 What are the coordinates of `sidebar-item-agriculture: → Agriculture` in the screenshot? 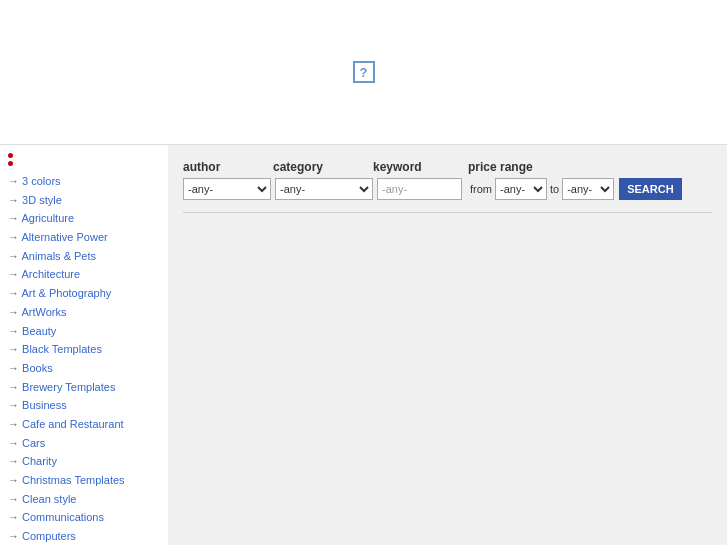 It's located at (84, 218).